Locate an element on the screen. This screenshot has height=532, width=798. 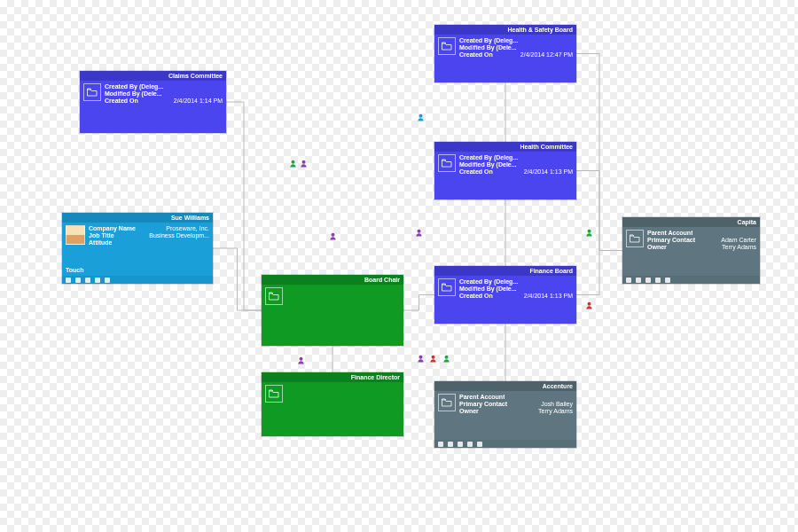
touch-label: Touch is located at coordinates (74, 270).